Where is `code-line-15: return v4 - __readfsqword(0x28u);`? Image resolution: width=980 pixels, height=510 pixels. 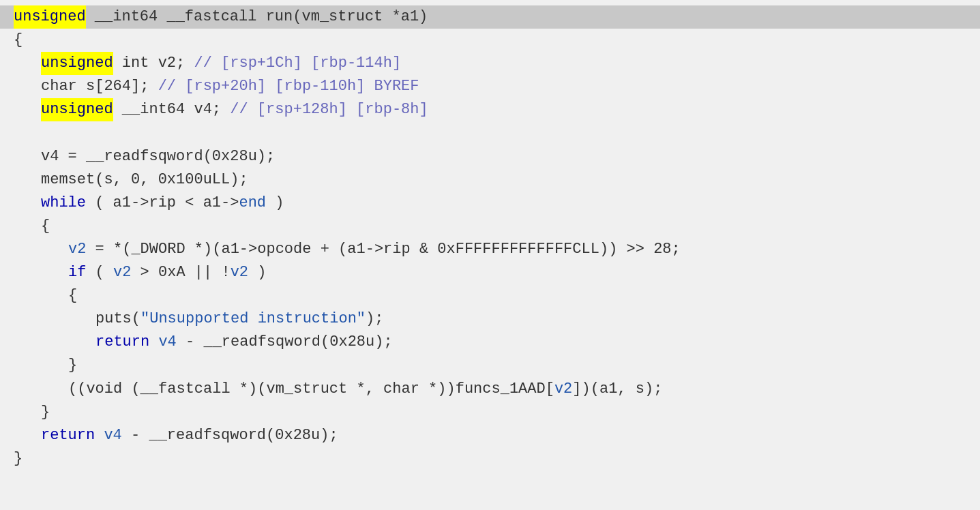
code-line-15: return v4 - __readfsqword(0x28u); is located at coordinates (490, 342).